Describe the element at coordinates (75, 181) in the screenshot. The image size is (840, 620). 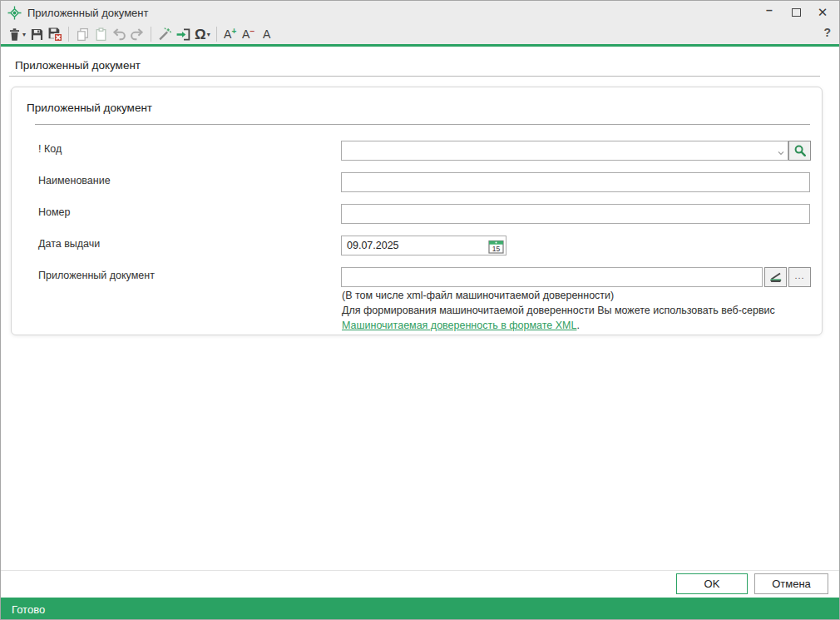
I see `field-label-name: Наименование` at that location.